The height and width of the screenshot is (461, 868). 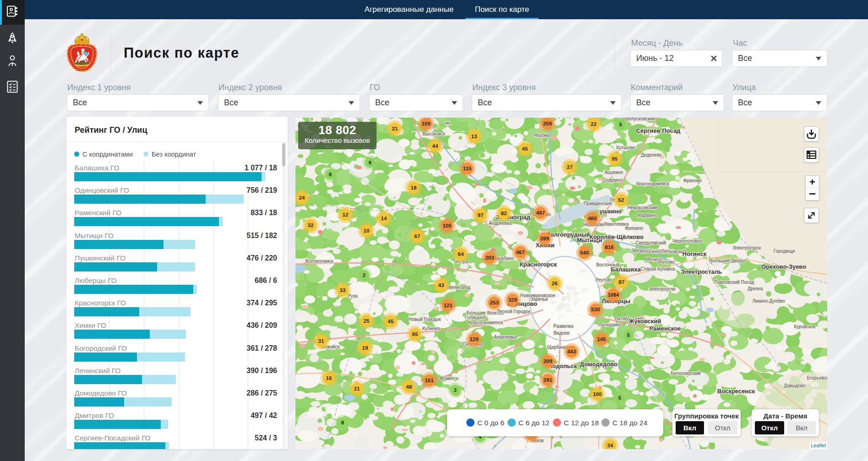 What do you see at coordinates (366, 348) in the screenshot?
I see `svg-text: 19` at bounding box center [366, 348].